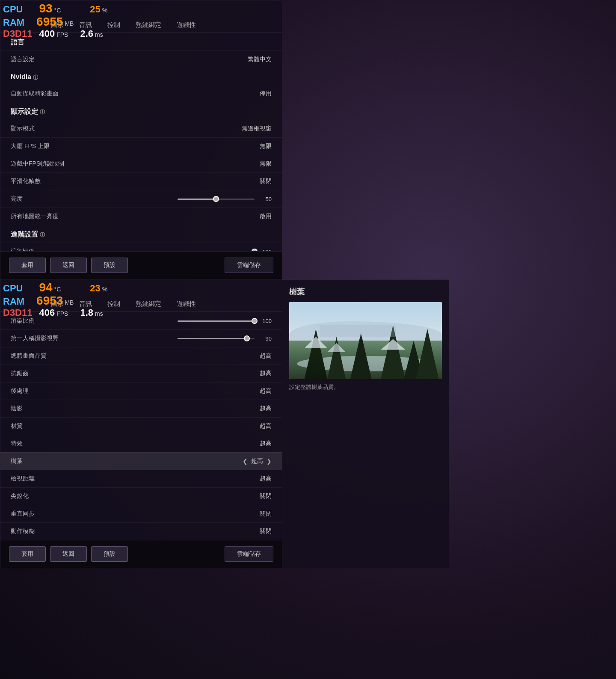  I want to click on label-textures: 材質, so click(17, 426).